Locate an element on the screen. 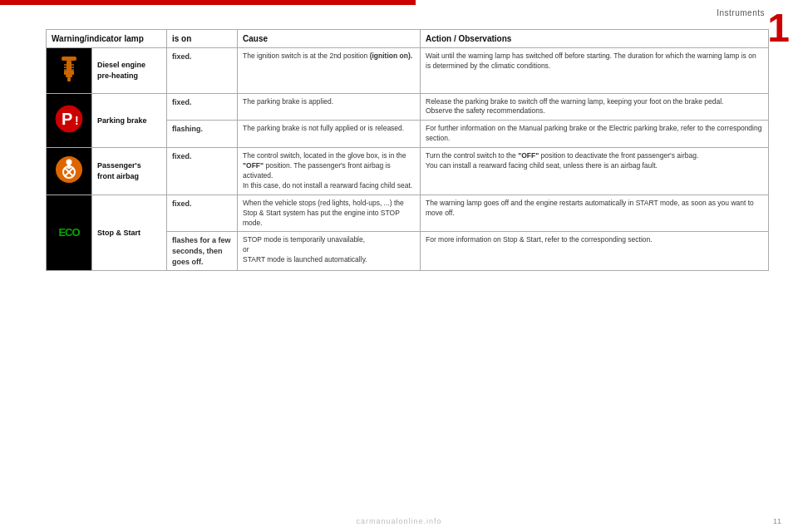  is-on-value-parking-2: flashing. is located at coordinates (188, 129).